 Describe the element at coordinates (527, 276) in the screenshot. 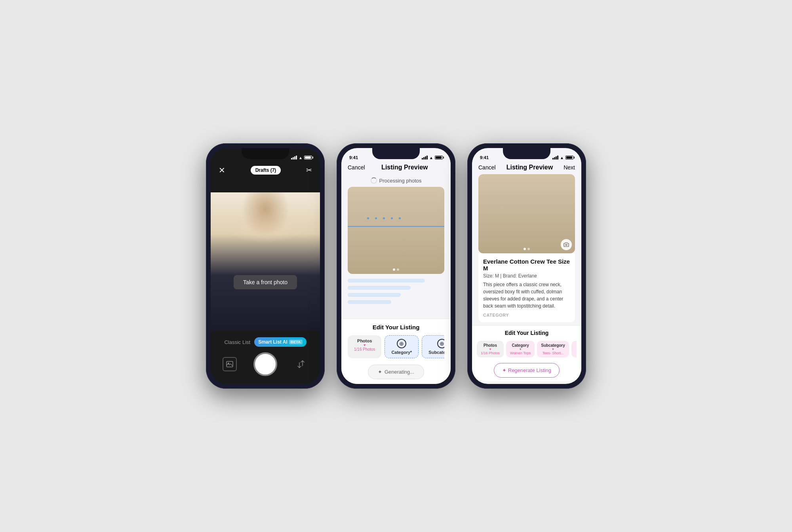

I see `listing-meta: Size: M | Brand: Everlane` at that location.